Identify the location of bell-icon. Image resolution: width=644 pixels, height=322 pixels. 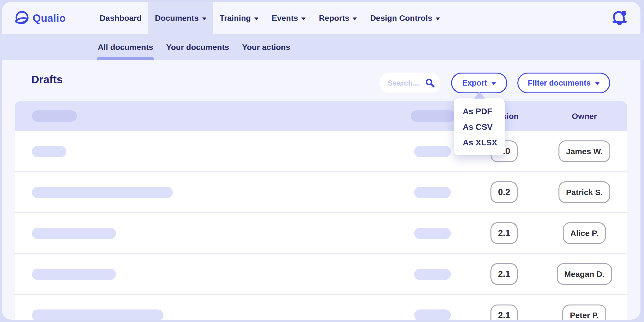
(620, 18).